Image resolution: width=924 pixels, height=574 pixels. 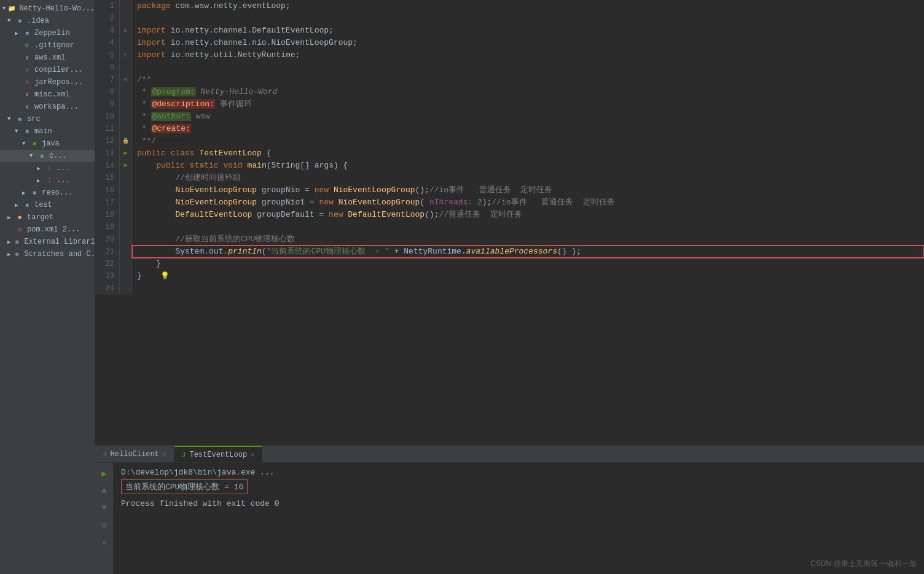 I want to click on sidebar-item-root: ▼ 📁 Netty-Hello-Wo..., so click(x=47, y=9).